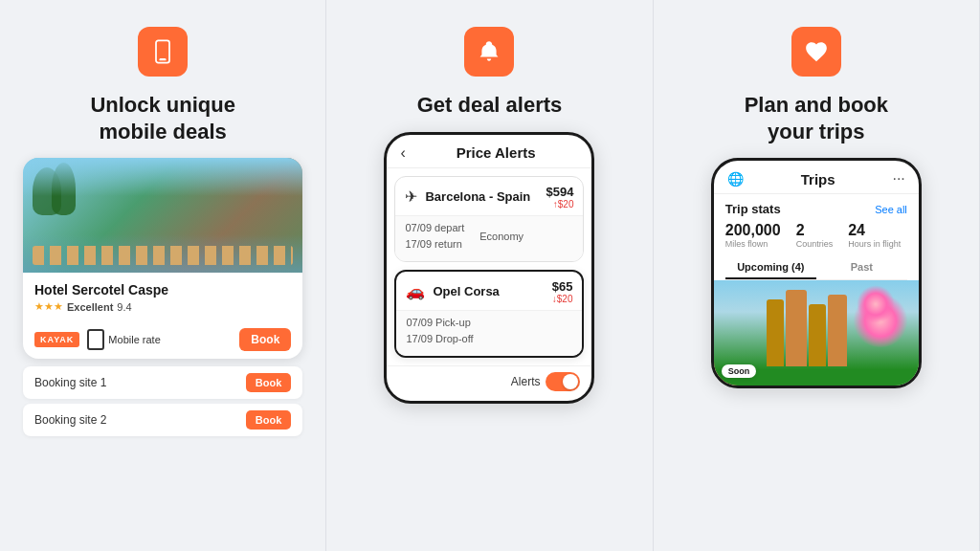  What do you see at coordinates (96, 340) in the screenshot?
I see `mobile-device-icon` at bounding box center [96, 340].